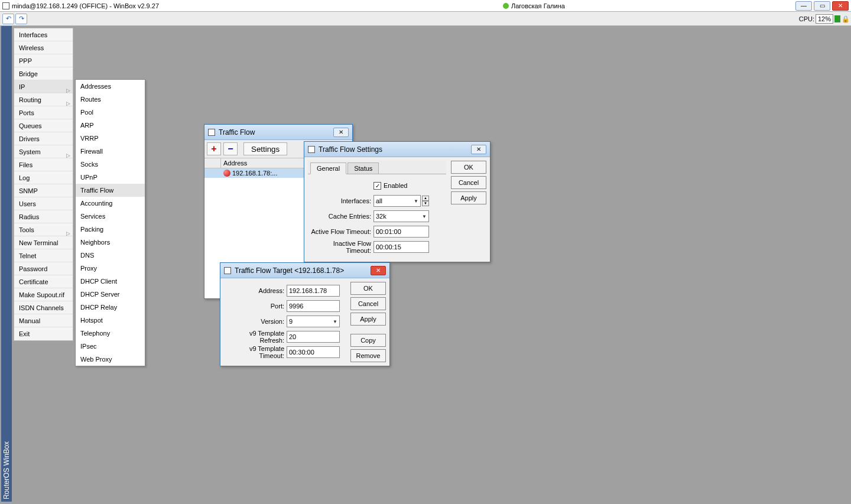 The image size is (851, 504). Describe the element at coordinates (44, 184) in the screenshot. I see `main-menu: InterfacesWirelessPPPBridgeIP▷Routing▷Po…` at that location.